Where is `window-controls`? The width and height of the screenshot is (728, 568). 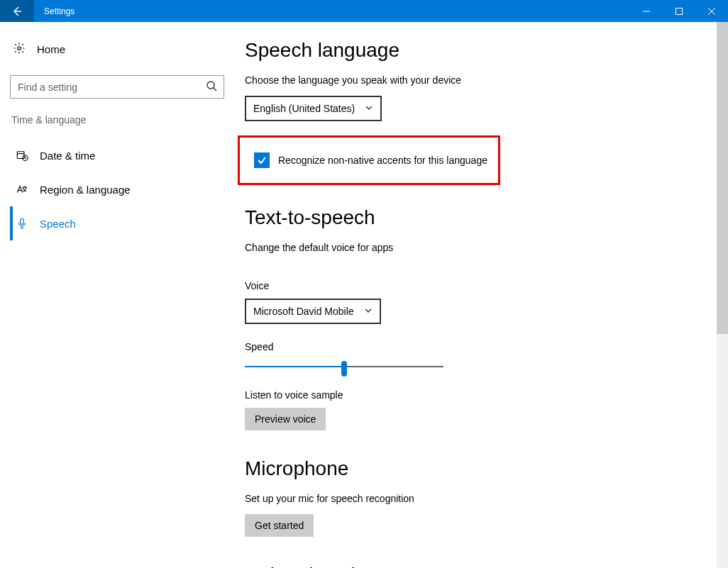 window-controls is located at coordinates (679, 11).